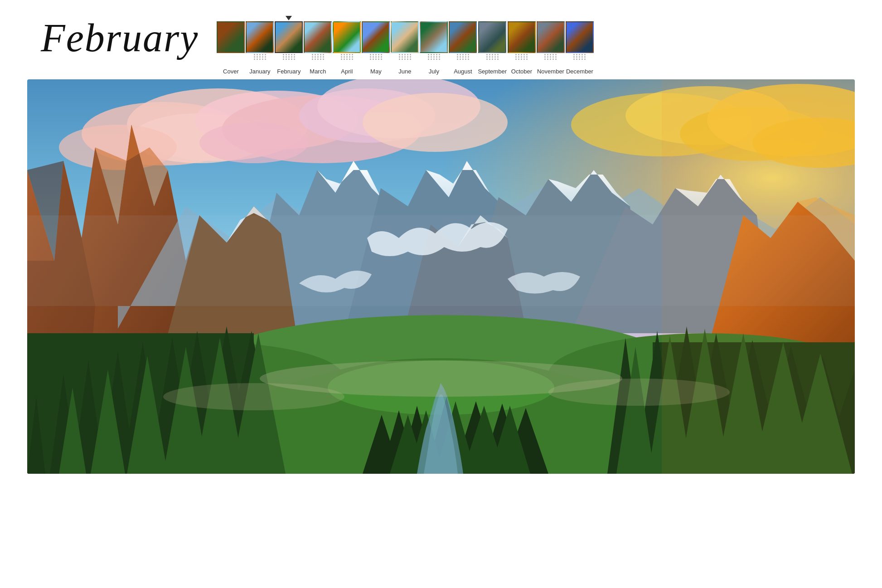  What do you see at coordinates (376, 60) in the screenshot?
I see `calendar-dots-may` at bounding box center [376, 60].